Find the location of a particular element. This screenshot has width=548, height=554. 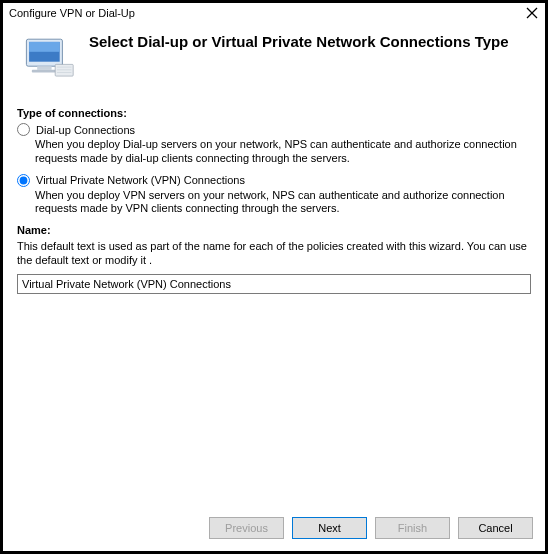

button-bar: Previous Next Finish Cancel is located at coordinates (274, 529).